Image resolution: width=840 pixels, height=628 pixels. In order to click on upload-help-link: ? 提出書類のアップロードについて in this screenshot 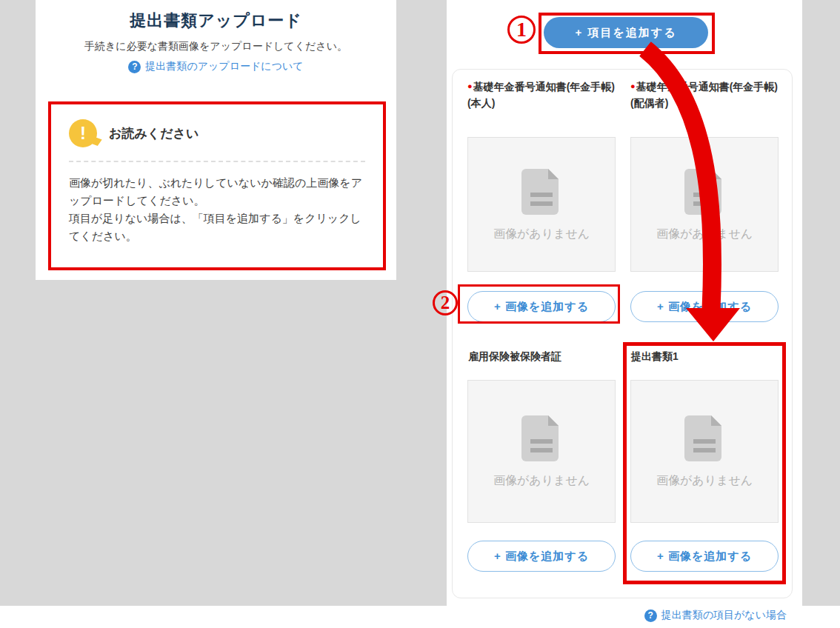, I will do `click(216, 67)`.